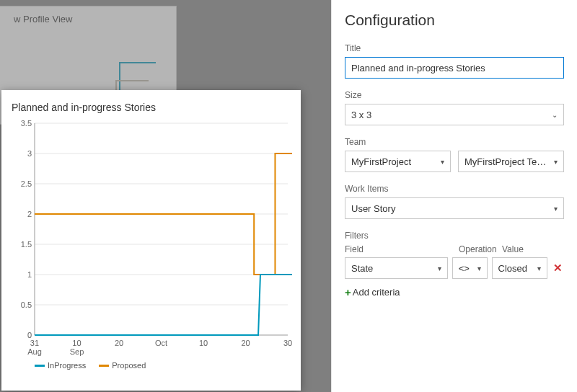 This screenshot has height=392, width=577. What do you see at coordinates (477, 249) in the screenshot?
I see `filters-col-operation: Operation` at bounding box center [477, 249].